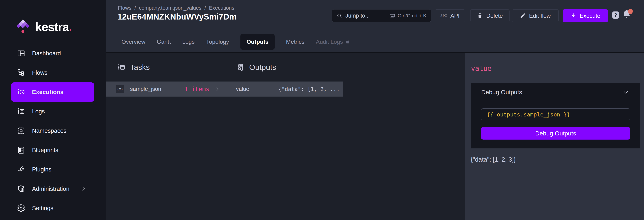  I want to click on chevron-down-icon, so click(626, 92).